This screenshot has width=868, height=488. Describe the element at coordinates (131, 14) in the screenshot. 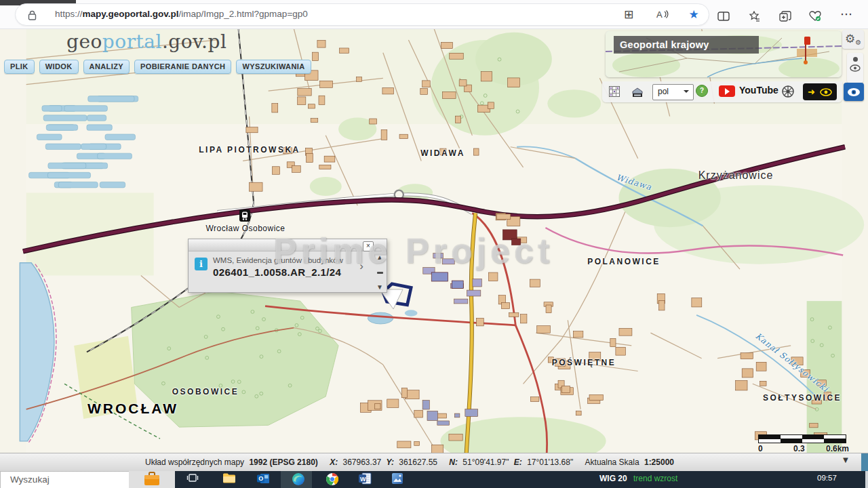

I see `url-host: mapy.geoportal.gov.pl` at that location.